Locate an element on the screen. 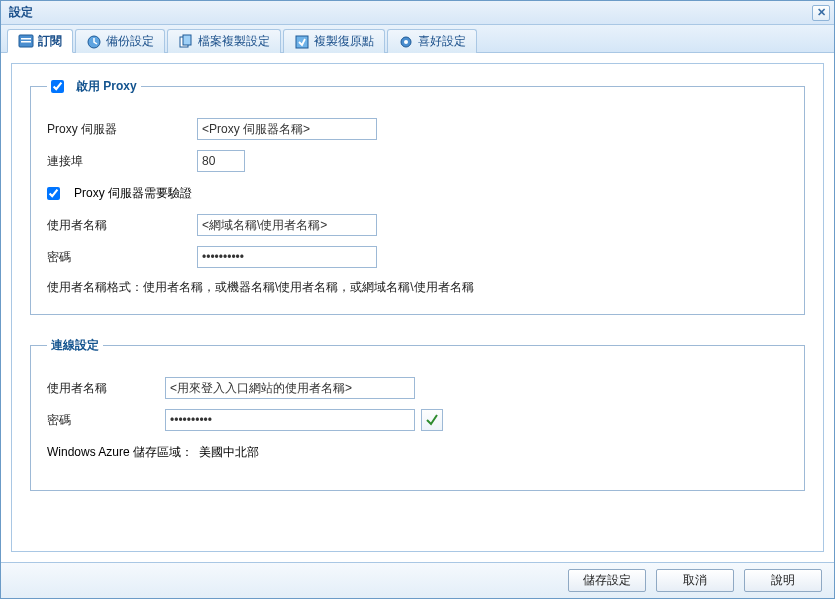 The image size is (835, 599). cancel-button: 取消 is located at coordinates (695, 580).